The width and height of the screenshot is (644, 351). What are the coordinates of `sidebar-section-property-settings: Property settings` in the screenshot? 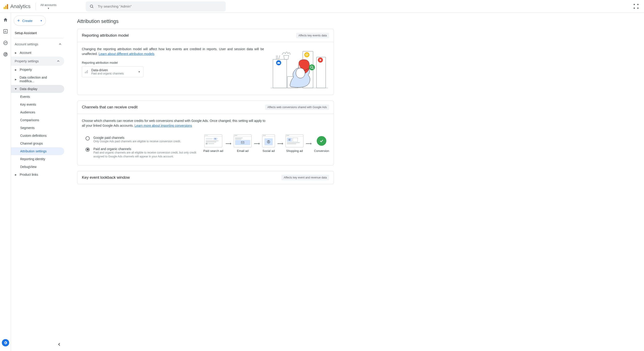 It's located at (38, 61).